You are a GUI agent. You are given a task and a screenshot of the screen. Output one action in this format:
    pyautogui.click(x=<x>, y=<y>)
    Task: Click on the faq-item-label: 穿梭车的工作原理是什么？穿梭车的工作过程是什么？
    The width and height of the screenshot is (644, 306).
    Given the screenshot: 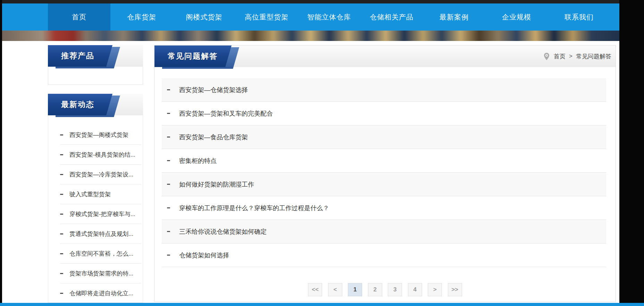 What is the action you would take?
    pyautogui.click(x=254, y=208)
    